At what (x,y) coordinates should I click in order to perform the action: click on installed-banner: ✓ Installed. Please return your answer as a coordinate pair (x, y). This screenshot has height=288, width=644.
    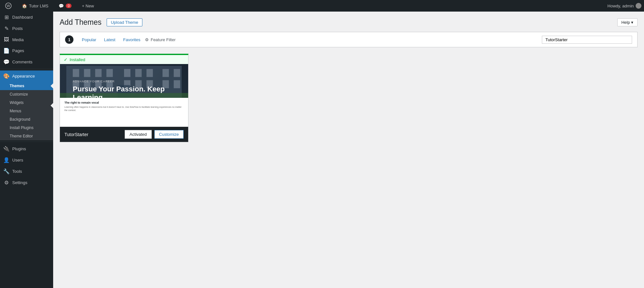
    Looking at the image, I should click on (124, 60).